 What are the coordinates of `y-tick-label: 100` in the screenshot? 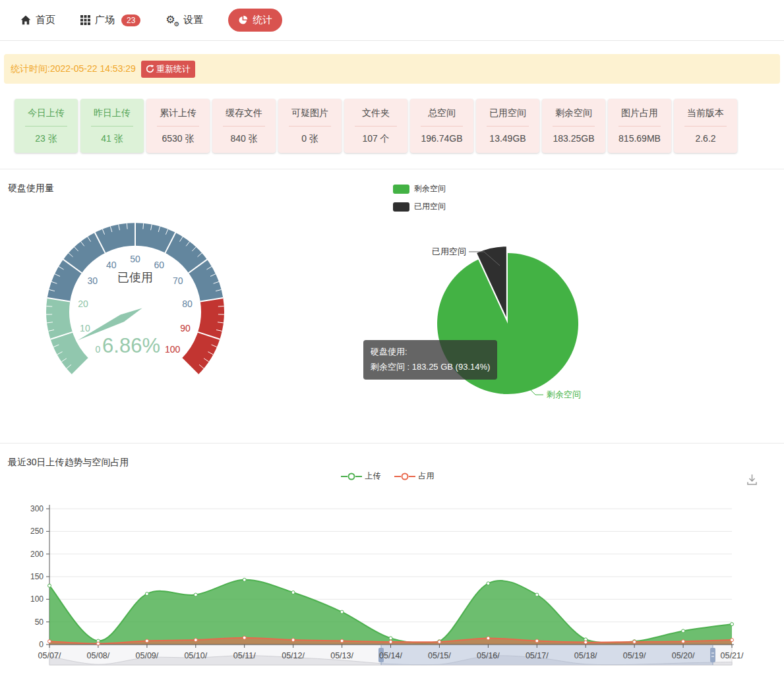 It's located at (37, 599).